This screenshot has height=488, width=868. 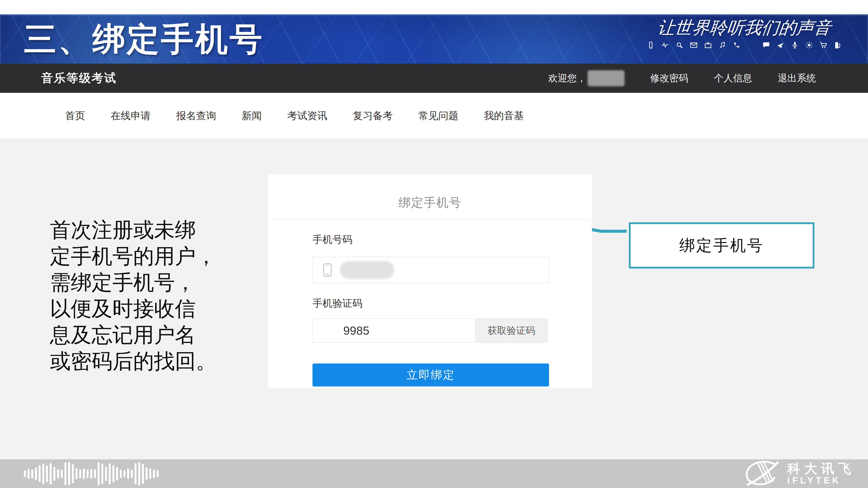 What do you see at coordinates (797, 474) in the screenshot?
I see `iflytek-logo: 科大讯飞 iFLYTEK` at bounding box center [797, 474].